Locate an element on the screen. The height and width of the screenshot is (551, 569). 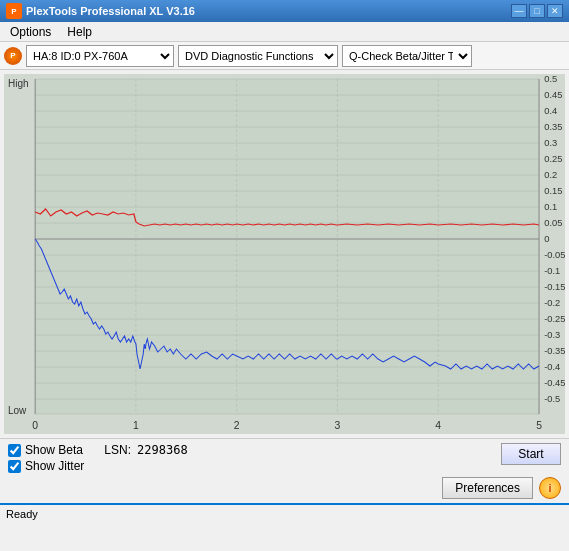
show-jitter-row: Show Jitter is located at coordinates (46, 466).